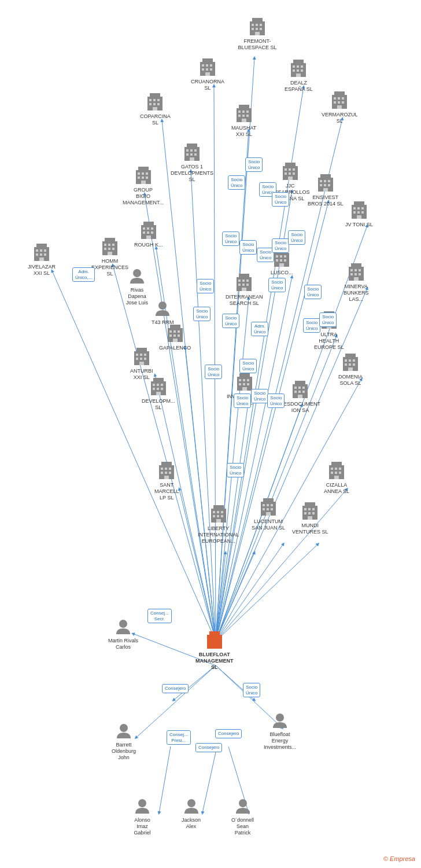  I want to click on label-gapalenco: GAPALENCO, so click(175, 348).